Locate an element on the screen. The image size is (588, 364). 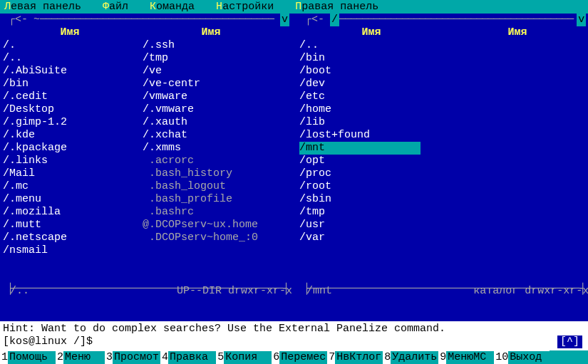
file-row: /opt is located at coordinates (373, 161).